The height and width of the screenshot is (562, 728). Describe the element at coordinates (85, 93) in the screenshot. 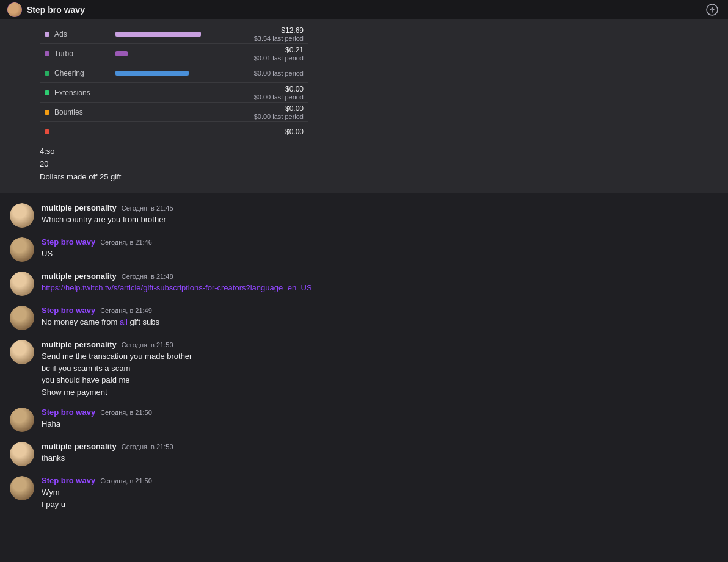

I see `revenue-label: Extensions` at that location.